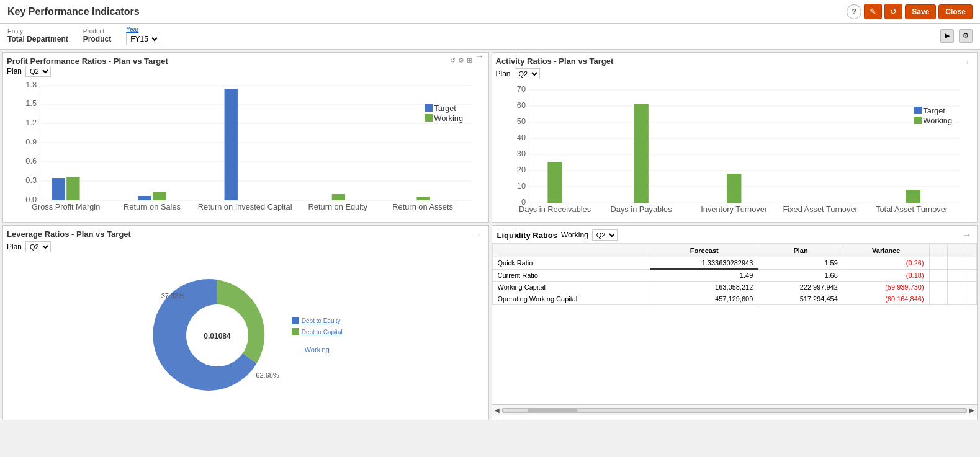 The height and width of the screenshot is (457, 980). What do you see at coordinates (159, 196) in the screenshot?
I see `bar-ros-working` at bounding box center [159, 196].